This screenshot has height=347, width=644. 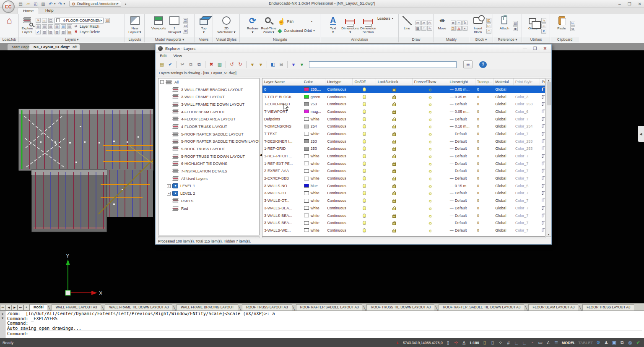 What do you see at coordinates (314, 89) in the screenshot?
I see `layer-color-cell: 255,...` at bounding box center [314, 89].